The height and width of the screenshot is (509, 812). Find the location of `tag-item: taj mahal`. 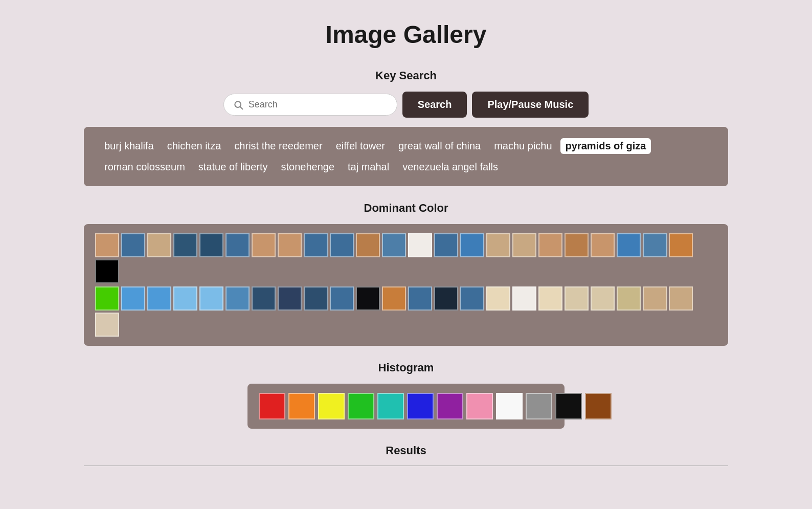

tag-item: taj mahal is located at coordinates (368, 167).